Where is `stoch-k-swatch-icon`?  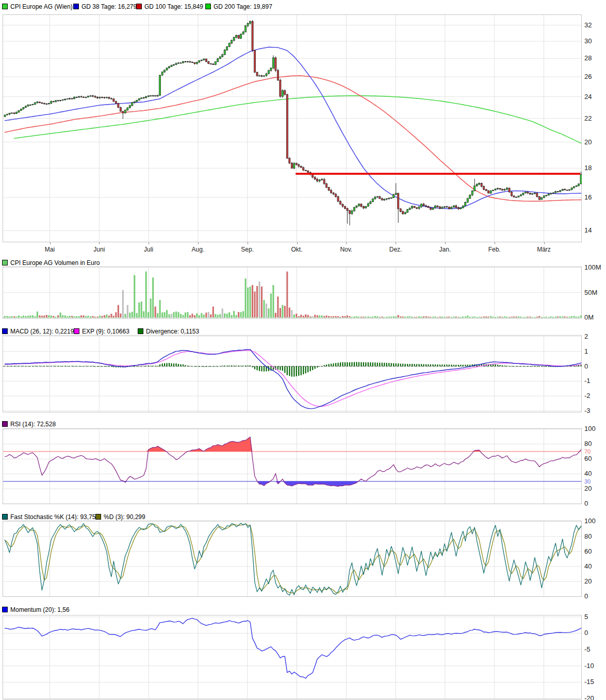
stoch-k-swatch-icon is located at coordinates (5, 516).